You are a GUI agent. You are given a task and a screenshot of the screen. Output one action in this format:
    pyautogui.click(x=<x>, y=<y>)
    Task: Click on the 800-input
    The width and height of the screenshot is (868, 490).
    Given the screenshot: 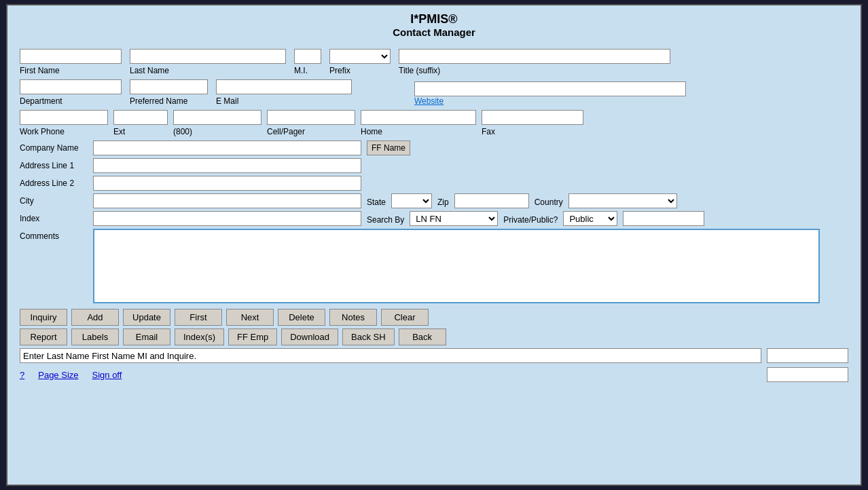 What is the action you would take?
    pyautogui.click(x=217, y=117)
    